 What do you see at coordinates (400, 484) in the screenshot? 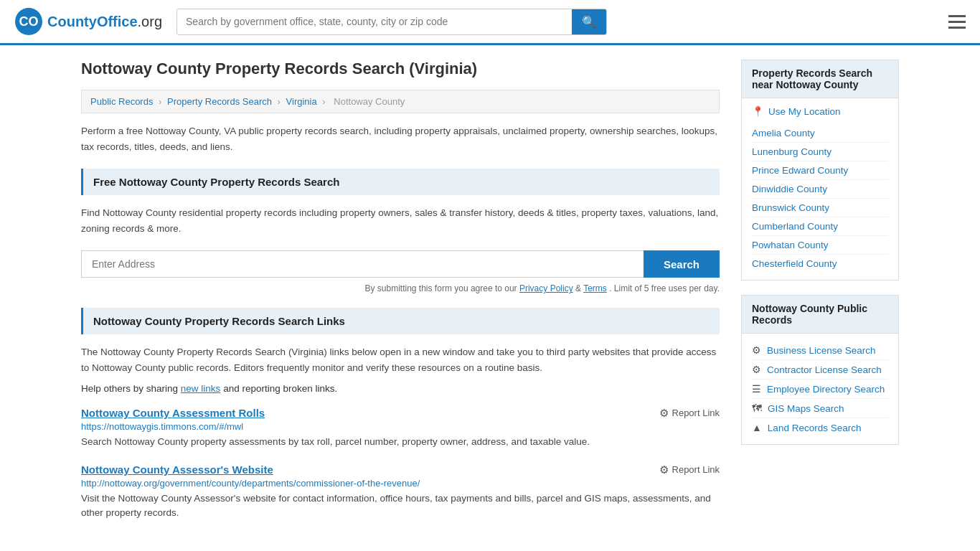
I see `link-url-2: http://nottoway.org/government/county/de…` at bounding box center [400, 484].